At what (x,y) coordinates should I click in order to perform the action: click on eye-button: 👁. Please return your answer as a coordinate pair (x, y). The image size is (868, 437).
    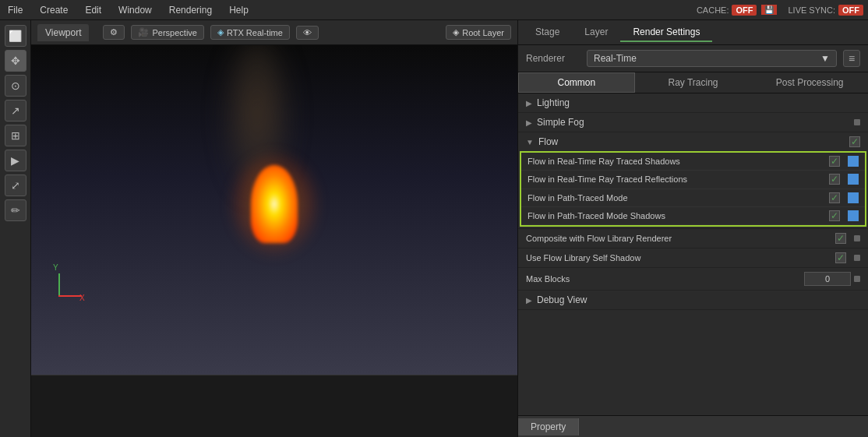
    Looking at the image, I should click on (307, 33).